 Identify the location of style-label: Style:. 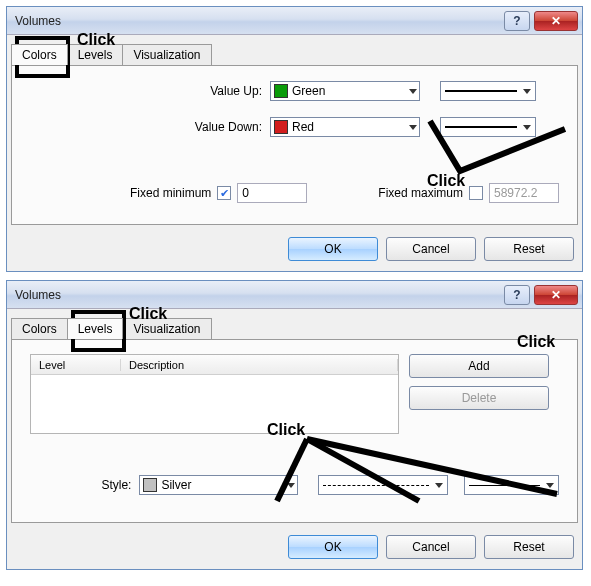
(84, 485).